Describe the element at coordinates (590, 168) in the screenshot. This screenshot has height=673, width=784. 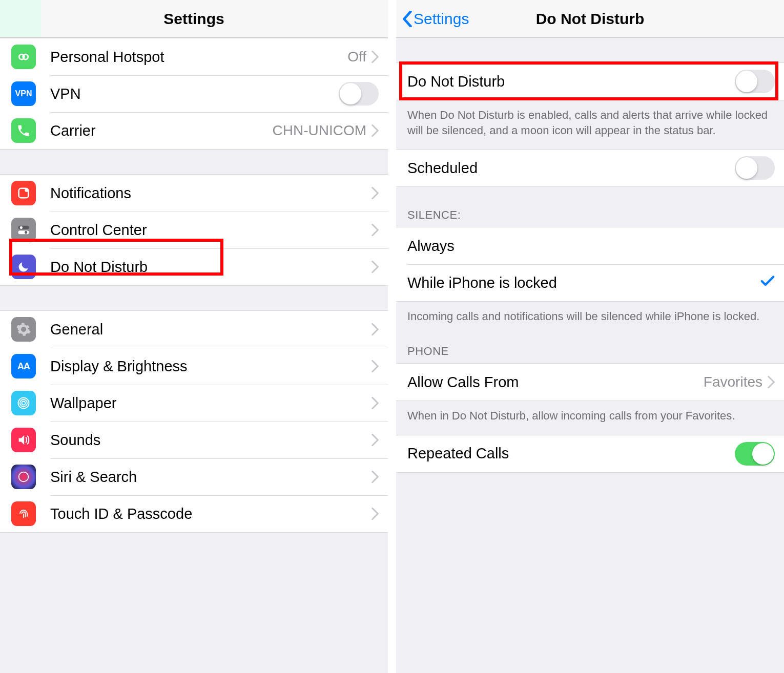
I see `group-scheduled: Scheduled` at that location.